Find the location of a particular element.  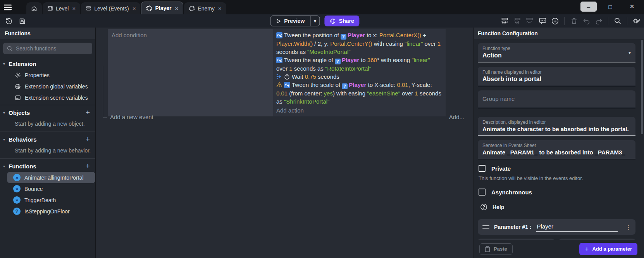

event-actions-cell: Tween the position of ?Player to x: Port… is located at coordinates (360, 73).